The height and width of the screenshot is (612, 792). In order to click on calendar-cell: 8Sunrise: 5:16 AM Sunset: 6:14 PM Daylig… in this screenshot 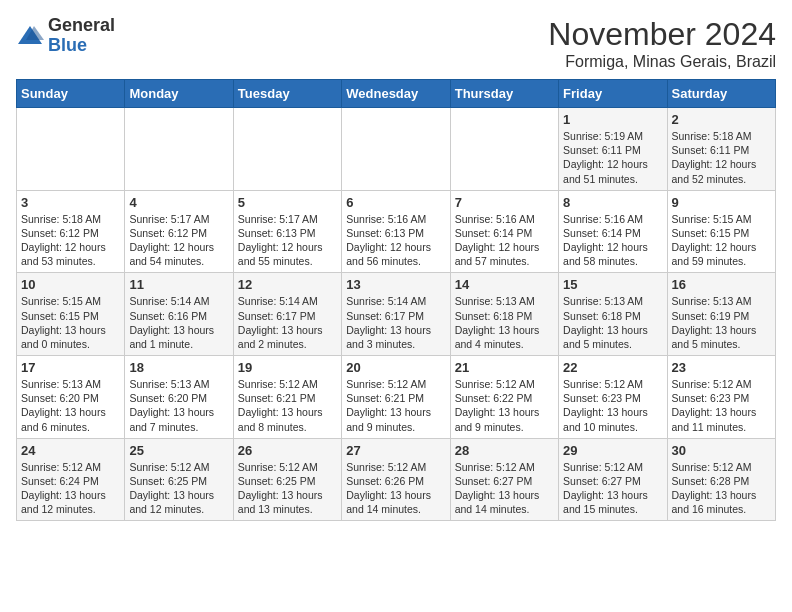, I will do `click(613, 232)`.